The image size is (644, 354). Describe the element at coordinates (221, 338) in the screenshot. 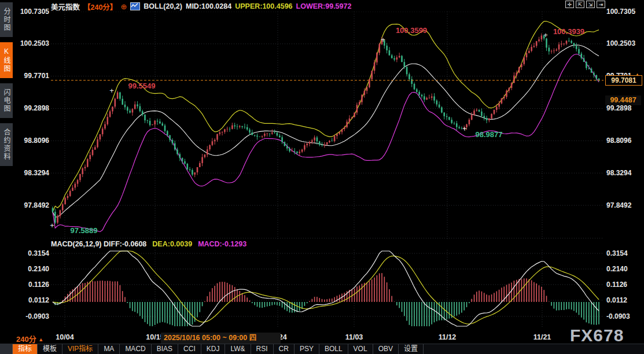

I see `bar-time-tooltip: 2025/10/16 05:00 ~ 09:00 四` at that location.